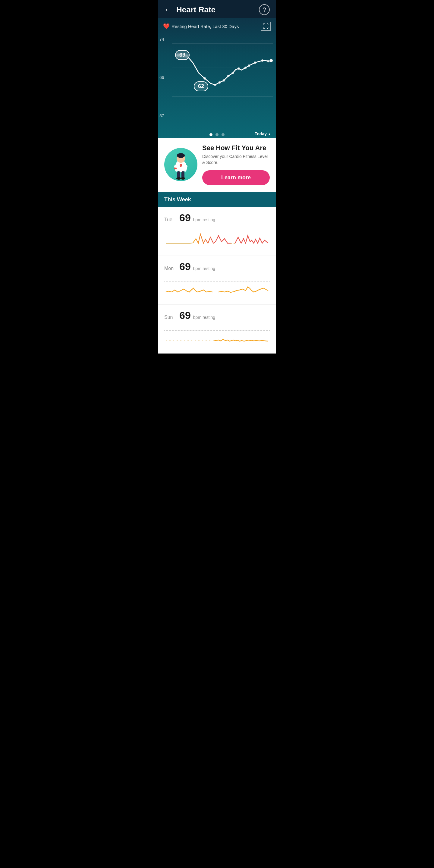  I want to click on heart-chart-mon, so click(217, 288).